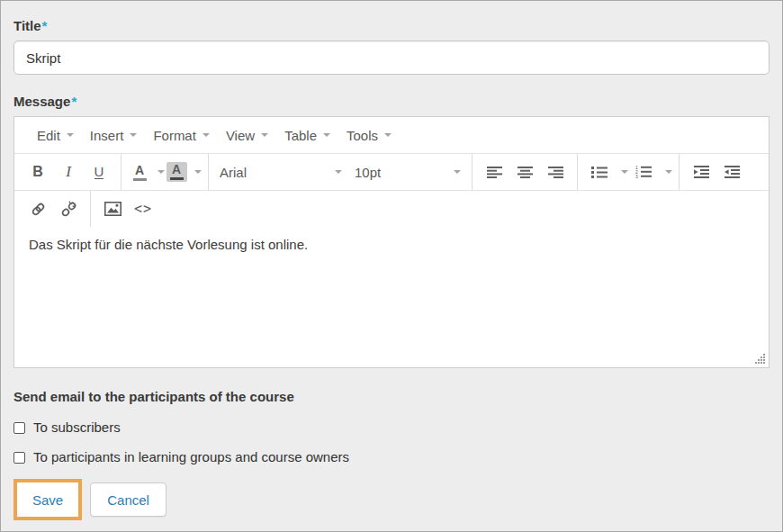 The height and width of the screenshot is (532, 783). What do you see at coordinates (408, 172) in the screenshot?
I see `font-size-select: 10pt` at bounding box center [408, 172].